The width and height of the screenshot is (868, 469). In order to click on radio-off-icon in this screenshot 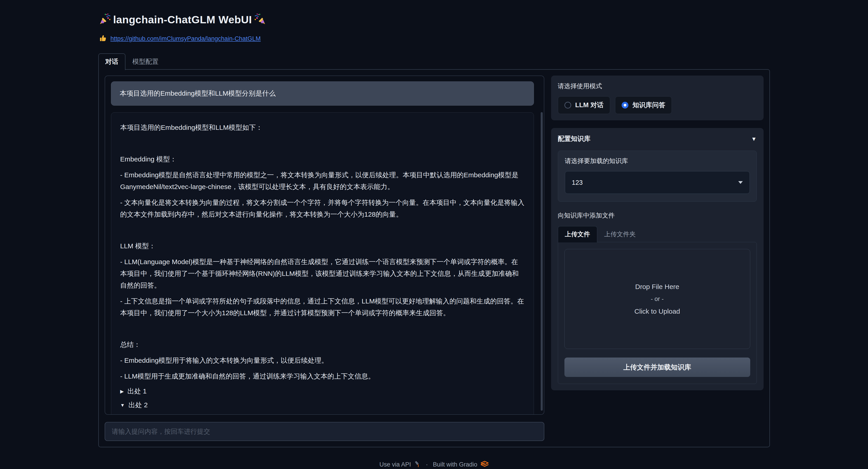, I will do `click(568, 105)`.